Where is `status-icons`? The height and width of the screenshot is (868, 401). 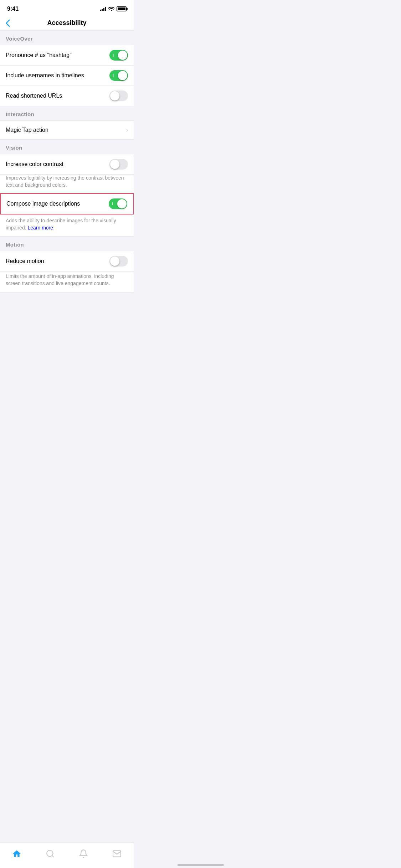 status-icons is located at coordinates (113, 9).